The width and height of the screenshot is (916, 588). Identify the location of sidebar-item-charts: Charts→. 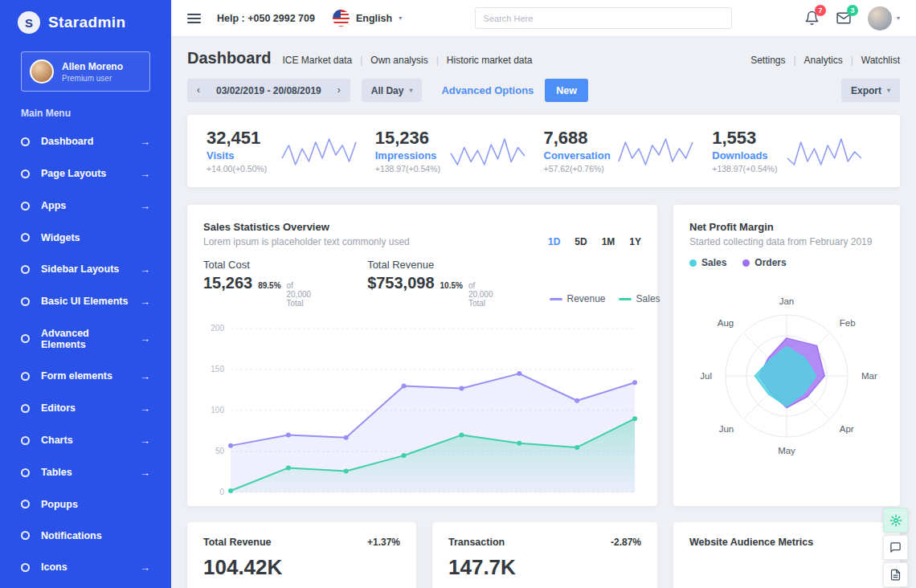
(85, 440).